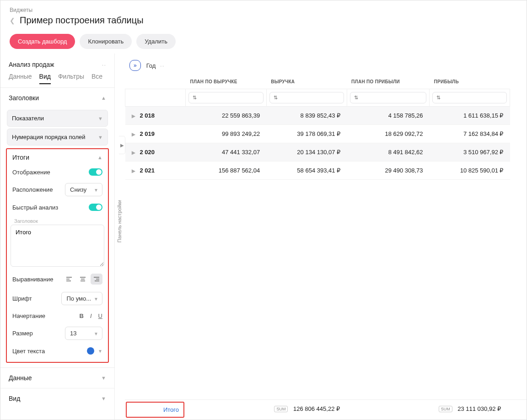 The image size is (527, 420). Describe the element at coordinates (388, 152) in the screenshot. I see `cell-plan-profit: 8 491 842,62` at that location.